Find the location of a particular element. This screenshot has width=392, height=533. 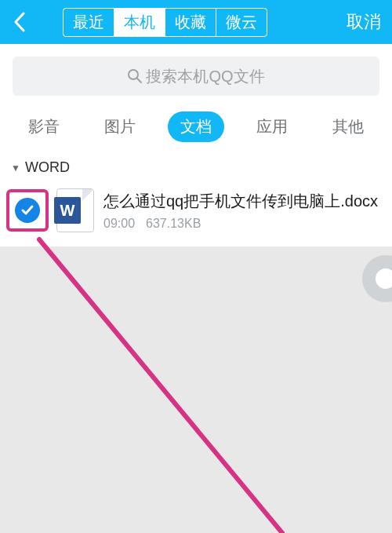

scope-segmented-control: 最近 本机 收藏 微云 is located at coordinates (165, 22).